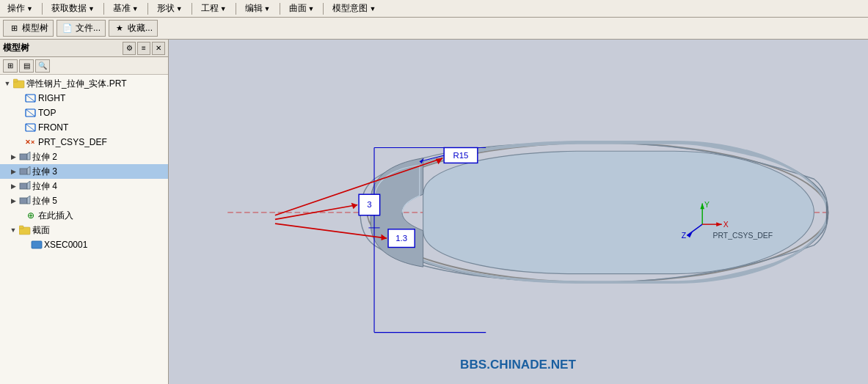 The height and width of the screenshot is (384, 868). I want to click on menu-shape: 形状 ▼, so click(170, 9).